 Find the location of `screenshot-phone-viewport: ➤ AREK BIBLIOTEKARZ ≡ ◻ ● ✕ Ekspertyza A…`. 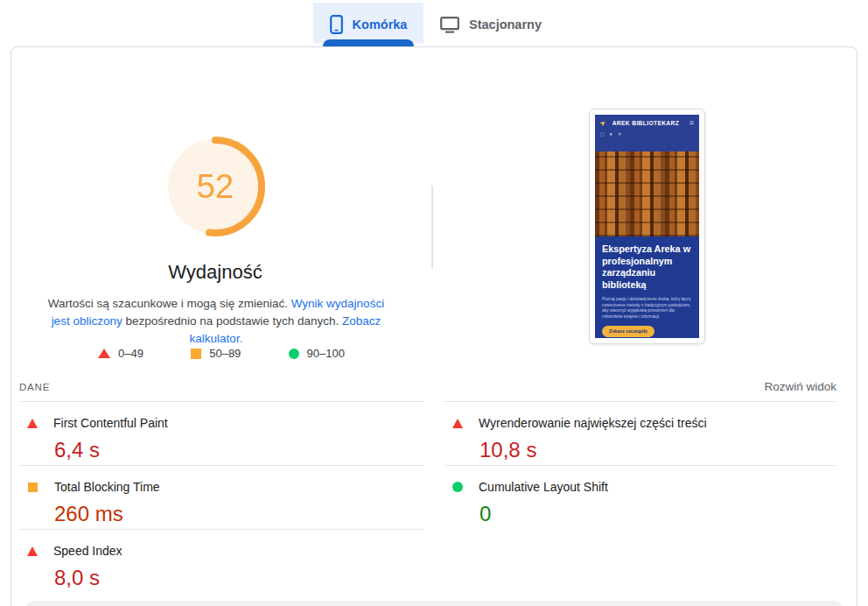

screenshot-phone-viewport: ➤ AREK BIBLIOTEKARZ ≡ ◻ ● ✕ Ekspertyza A… is located at coordinates (648, 226).